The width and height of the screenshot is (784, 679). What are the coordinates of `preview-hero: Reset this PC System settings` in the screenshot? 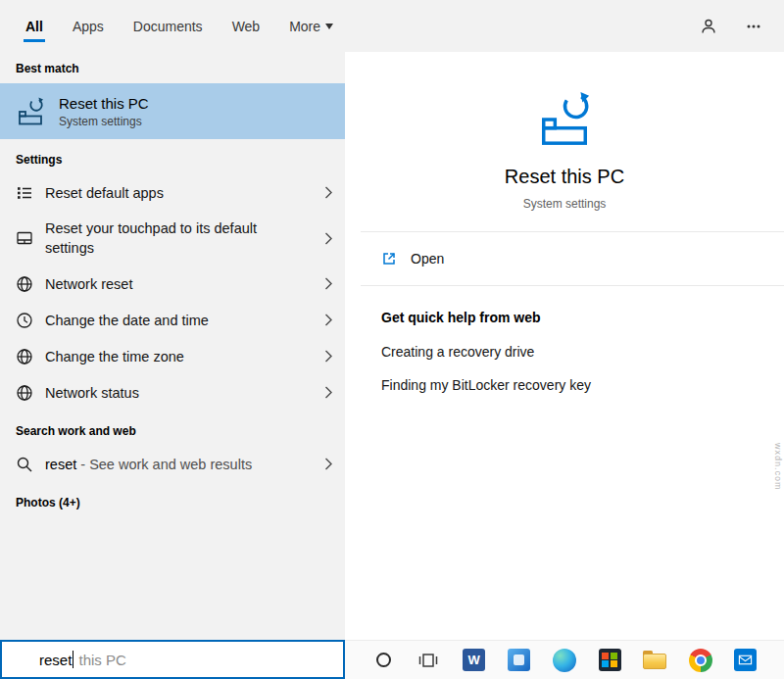 It's located at (564, 131).